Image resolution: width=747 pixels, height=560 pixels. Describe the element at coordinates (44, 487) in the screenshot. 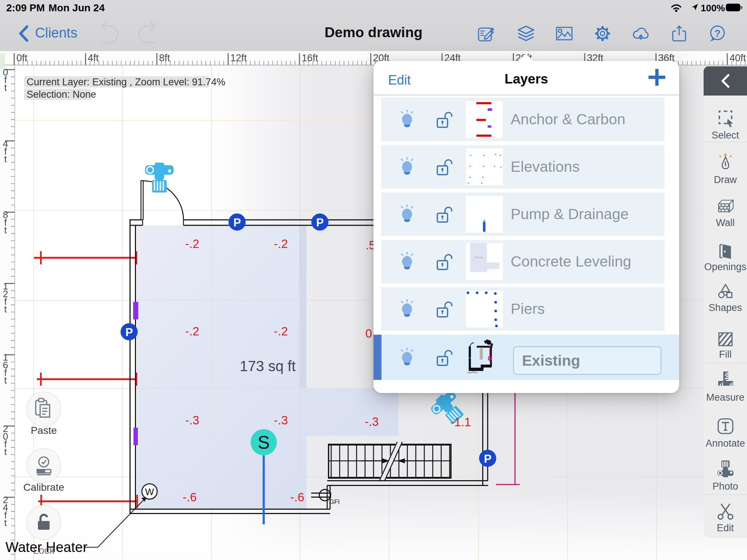

I see `svg-text: Calibrate` at that location.